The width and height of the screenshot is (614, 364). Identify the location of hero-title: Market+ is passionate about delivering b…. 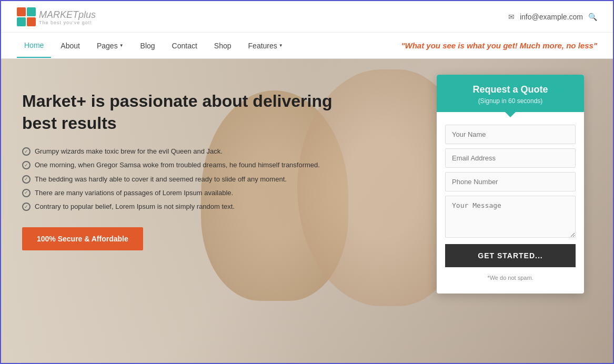
(193, 113).